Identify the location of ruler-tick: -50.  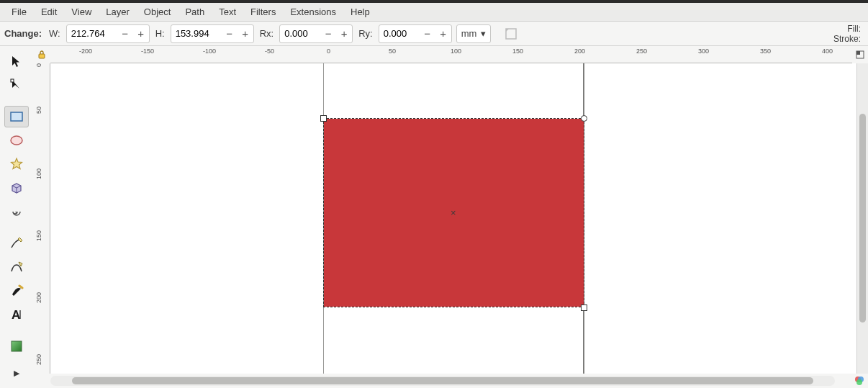
(269, 51).